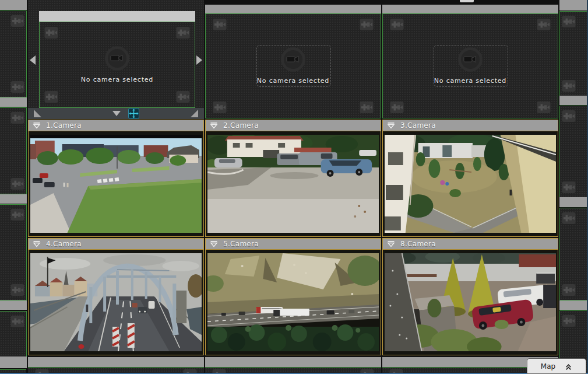 The height and width of the screenshot is (374, 588). I want to click on double-chevron-up-icon, so click(569, 366).